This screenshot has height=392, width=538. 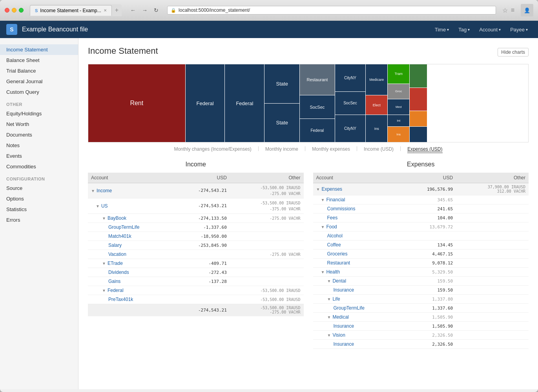 I want to click on baybook-row-label: ▼BayBook, so click(x=131, y=218).